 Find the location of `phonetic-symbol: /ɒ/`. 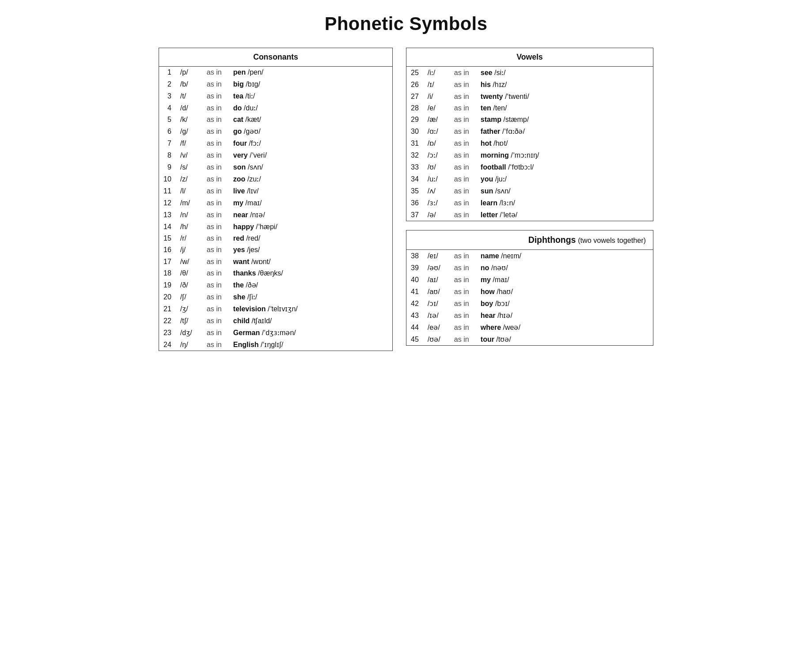

phonetic-symbol: /ɒ/ is located at coordinates (436, 143).